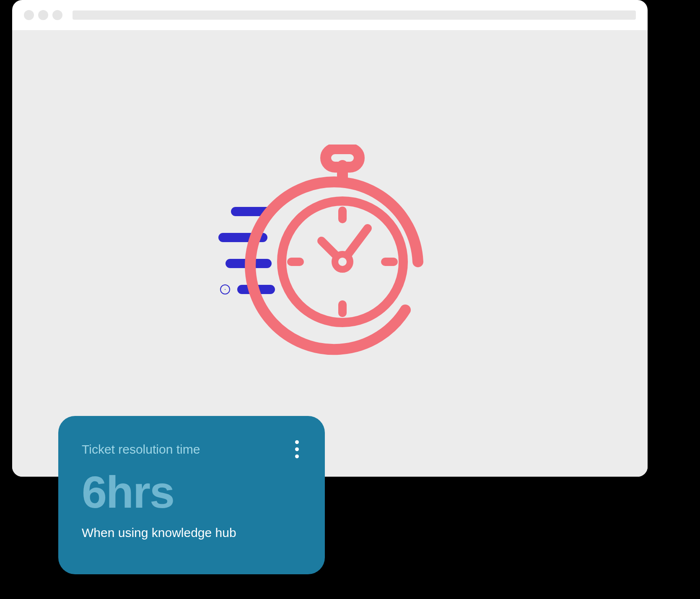  Describe the element at coordinates (330, 15) in the screenshot. I see `browser-chrome` at that location.